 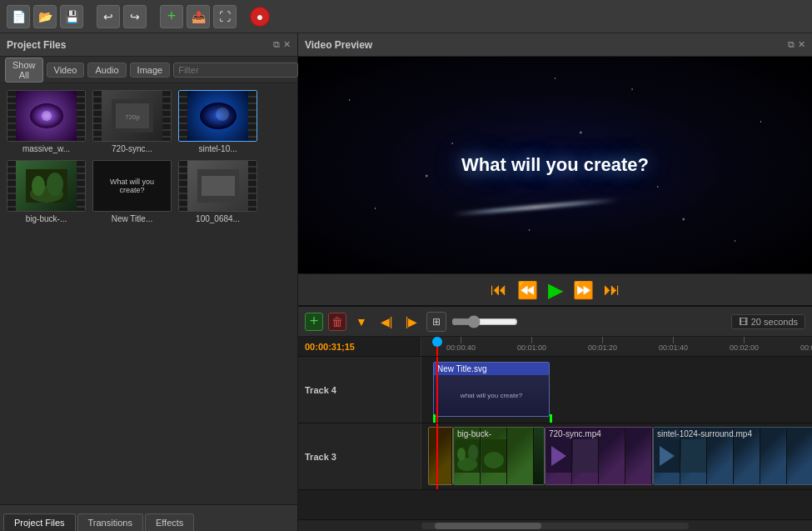 What do you see at coordinates (110, 522) in the screenshot?
I see `tab-transitions: Transitions` at bounding box center [110, 522].